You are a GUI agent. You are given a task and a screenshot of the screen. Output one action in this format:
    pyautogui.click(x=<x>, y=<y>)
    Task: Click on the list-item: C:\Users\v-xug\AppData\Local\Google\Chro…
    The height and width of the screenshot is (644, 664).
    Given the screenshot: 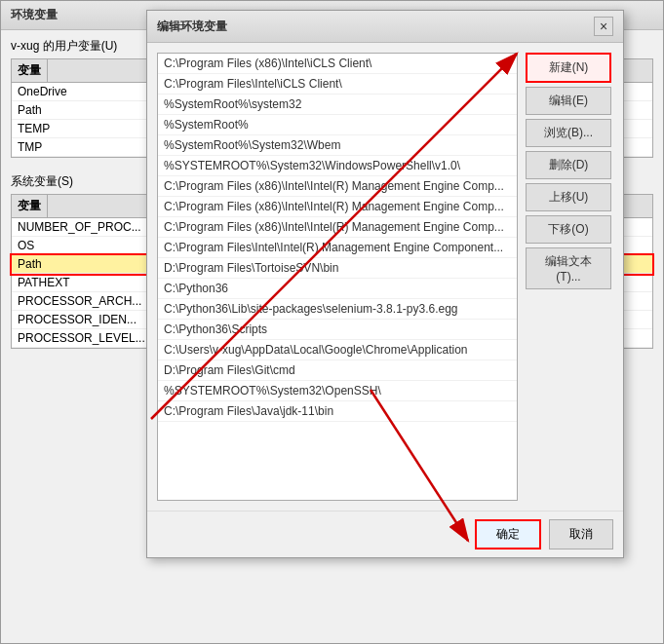 What is the action you would take?
    pyautogui.click(x=337, y=351)
    